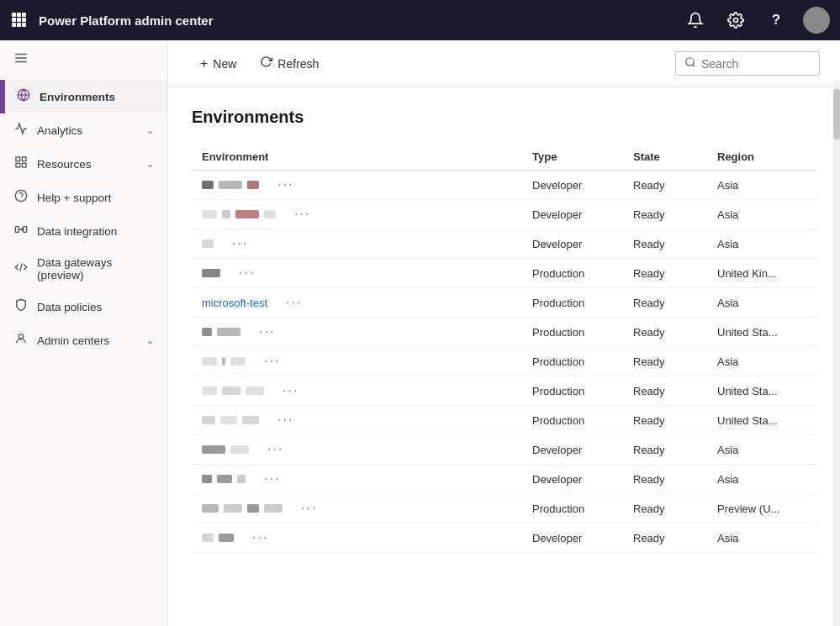 This screenshot has height=626, width=840. I want to click on new-button: + New, so click(219, 64).